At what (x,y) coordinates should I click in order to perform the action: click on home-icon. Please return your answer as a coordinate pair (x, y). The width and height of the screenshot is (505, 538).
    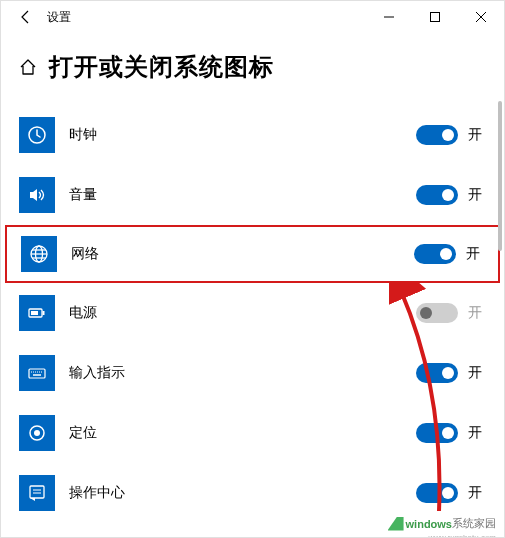
    Looking at the image, I should click on (28, 67).